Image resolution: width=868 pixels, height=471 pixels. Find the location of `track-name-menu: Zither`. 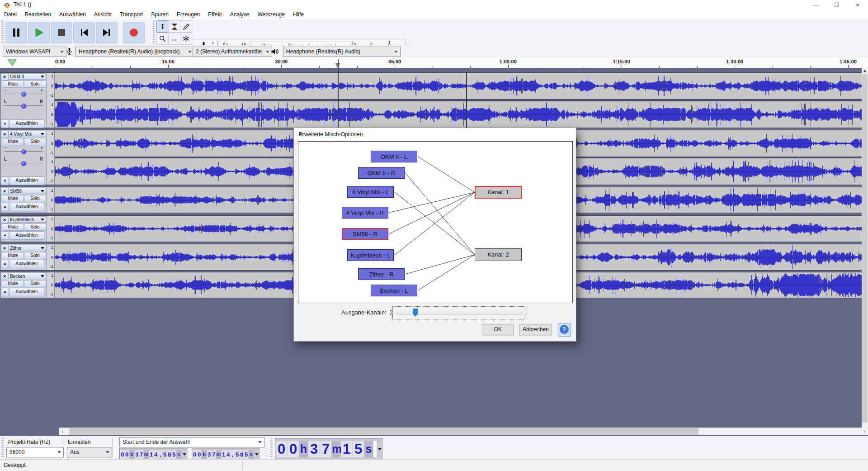

track-name-menu: Zither is located at coordinates (27, 248).